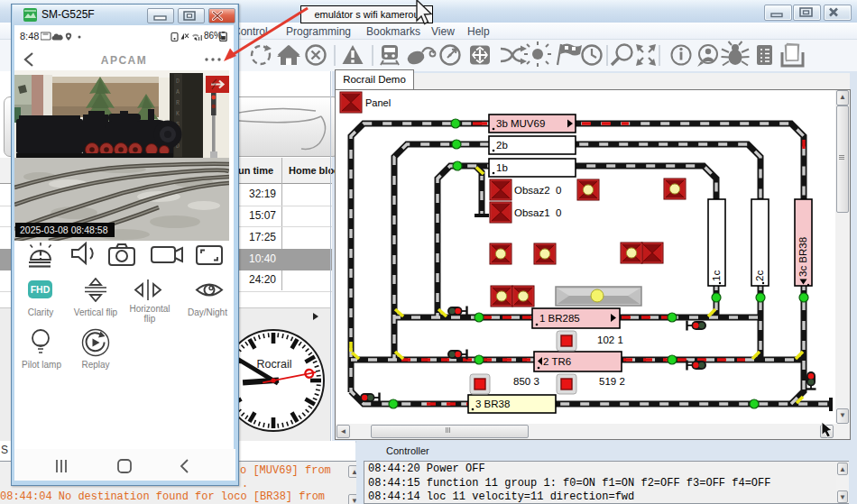 The width and height of the screenshot is (857, 504). I want to click on svg-text: 1c, so click(716, 276).